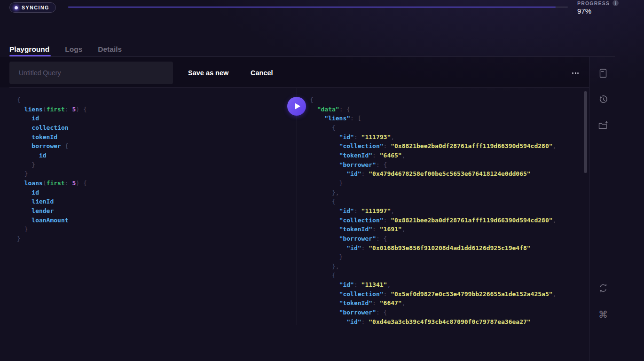 The width and height of the screenshot is (644, 361). Describe the element at coordinates (52, 169) in the screenshot. I see `graphql-query-editor: { liens(first: 5) { id collection tokenI…` at that location.